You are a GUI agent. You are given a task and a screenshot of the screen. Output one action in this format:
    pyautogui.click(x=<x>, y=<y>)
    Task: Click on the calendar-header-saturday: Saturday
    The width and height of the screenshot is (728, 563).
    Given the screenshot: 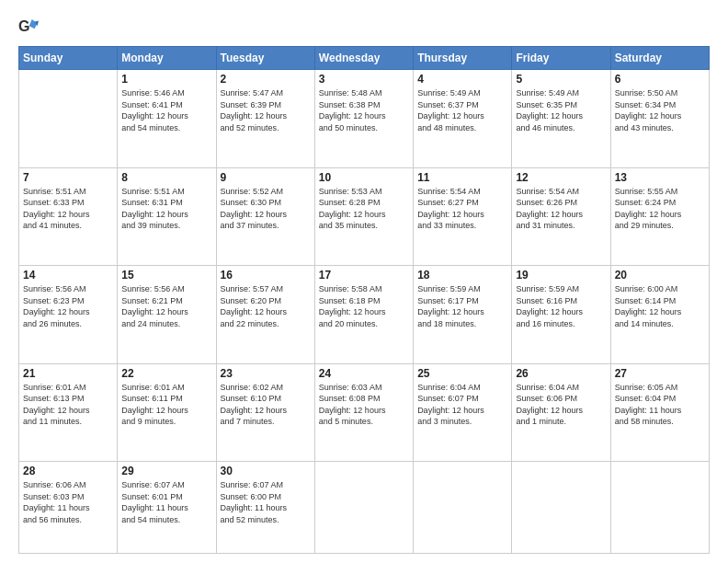 What is the action you would take?
    pyautogui.click(x=660, y=59)
    